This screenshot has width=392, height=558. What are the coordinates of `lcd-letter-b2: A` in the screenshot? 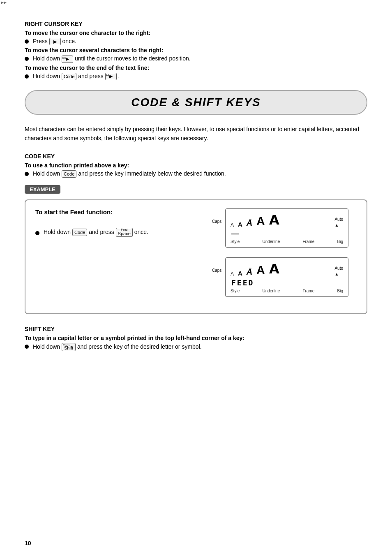 It's located at (240, 273).